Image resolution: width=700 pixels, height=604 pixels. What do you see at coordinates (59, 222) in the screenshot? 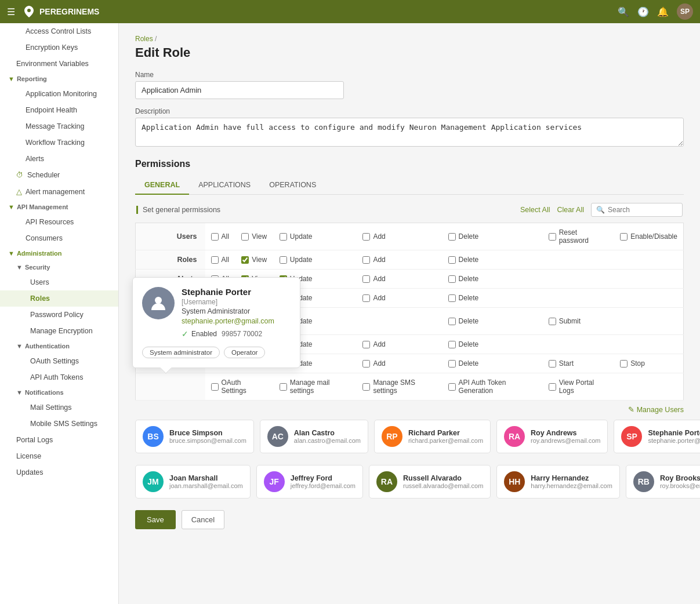
I see `sidebar-item-api-resources: API Resources` at bounding box center [59, 222].